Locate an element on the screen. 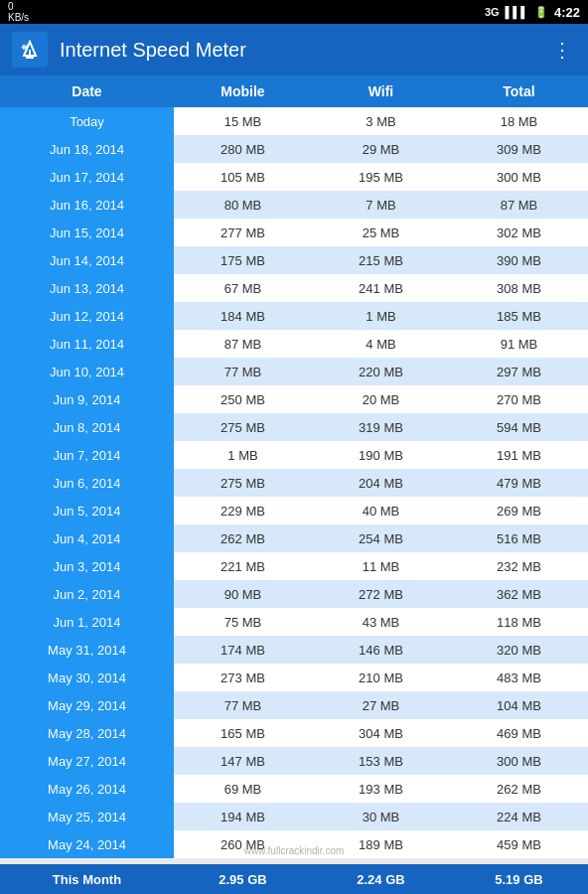  table-row: Jun 3, 2014221 MB11 MB232 MB is located at coordinates (294, 566).